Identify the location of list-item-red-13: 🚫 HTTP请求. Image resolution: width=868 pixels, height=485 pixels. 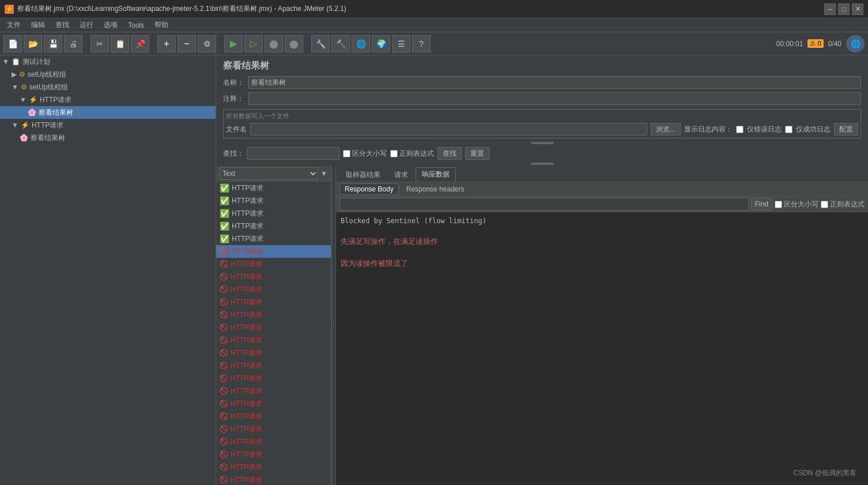
(273, 416).